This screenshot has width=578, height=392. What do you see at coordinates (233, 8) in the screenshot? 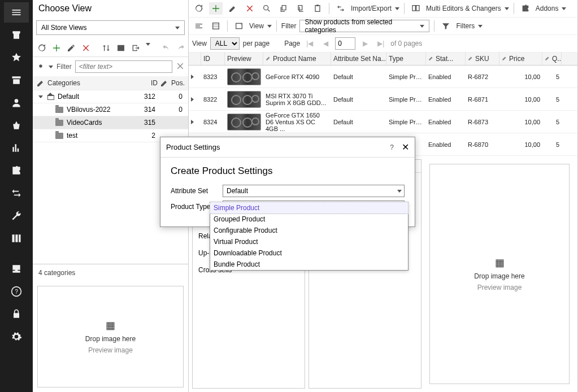
I see `edit-button` at bounding box center [233, 8].